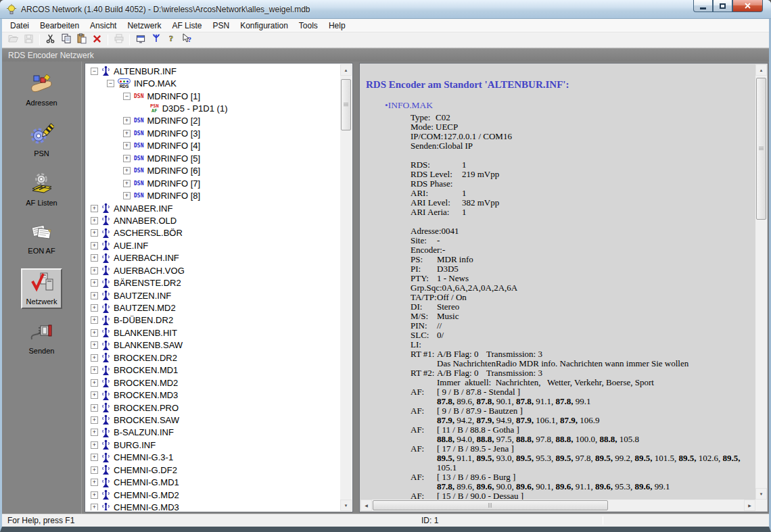 The image size is (771, 532). I want to click on tree-item-b-salzun-inf: +B-SALZUN.INF, so click(213, 433).